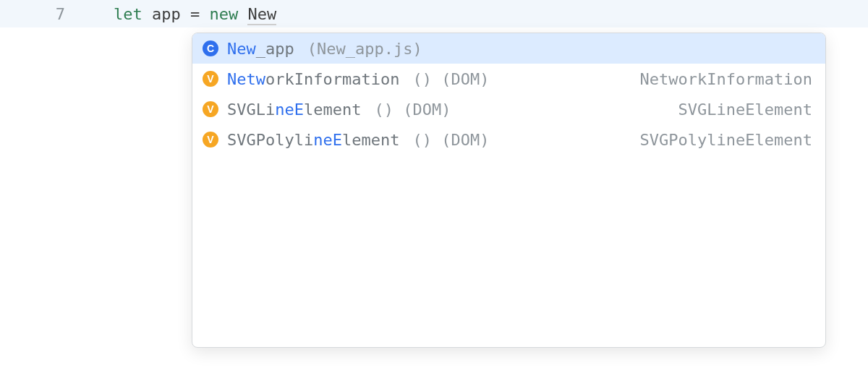 The width and height of the screenshot is (868, 376). What do you see at coordinates (509, 79) in the screenshot?
I see `suggestion-row: VNetworkInformation() (DOM)NetworkInform…` at bounding box center [509, 79].